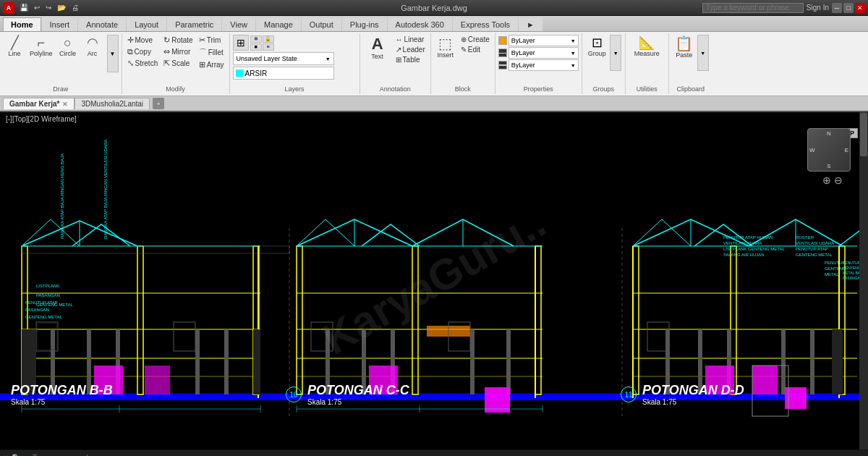 The image size is (868, 456). What do you see at coordinates (846, 151) in the screenshot?
I see `compass-e: E` at bounding box center [846, 151].